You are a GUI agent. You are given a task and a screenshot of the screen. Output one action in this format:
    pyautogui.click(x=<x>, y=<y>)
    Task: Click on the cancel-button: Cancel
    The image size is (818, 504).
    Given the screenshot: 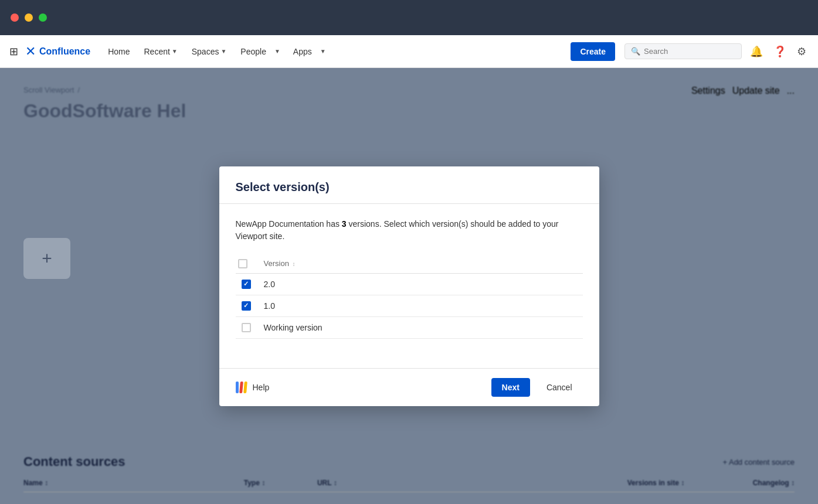 What is the action you would take?
    pyautogui.click(x=559, y=387)
    